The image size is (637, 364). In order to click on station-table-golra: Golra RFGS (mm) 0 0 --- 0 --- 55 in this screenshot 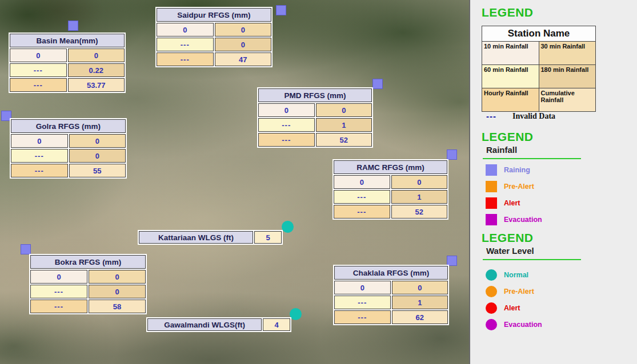, I will do `click(69, 148)`.